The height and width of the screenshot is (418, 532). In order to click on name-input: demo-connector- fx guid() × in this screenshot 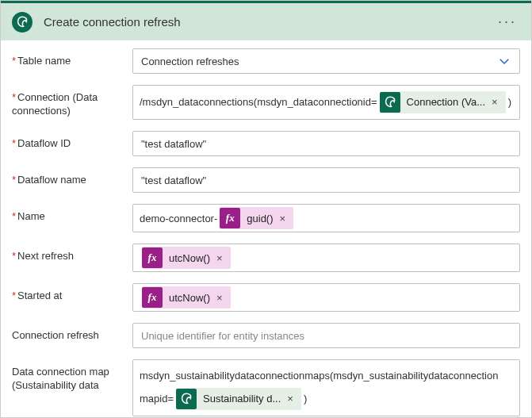, I will do `click(327, 218)`.